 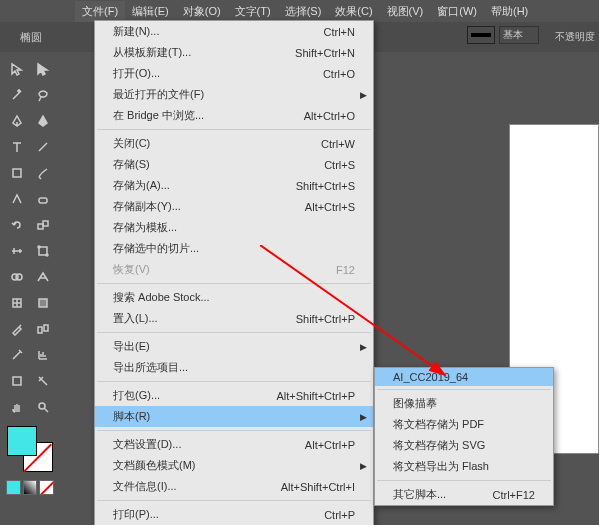 I want to click on shape-label: 椭圆, so click(x=31, y=38).